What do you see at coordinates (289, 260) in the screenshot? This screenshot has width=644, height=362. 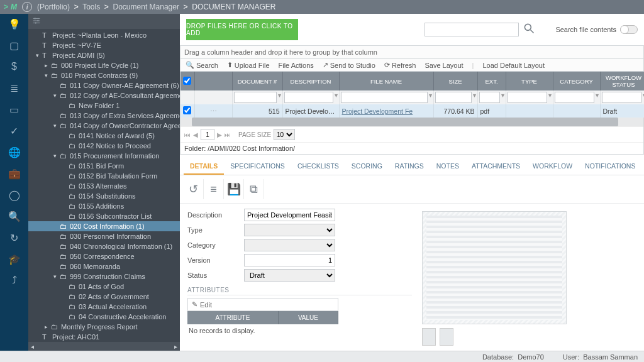 I see `version-field` at bounding box center [289, 260].